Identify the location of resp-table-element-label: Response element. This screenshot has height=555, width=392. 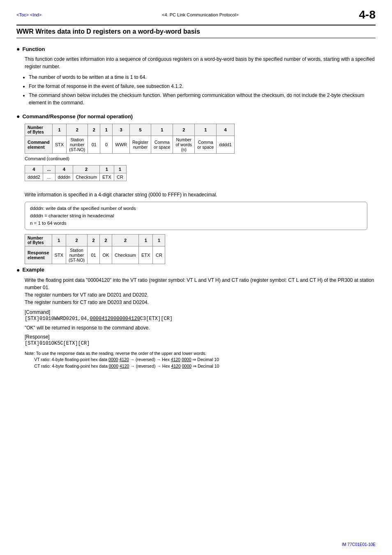
(39, 255).